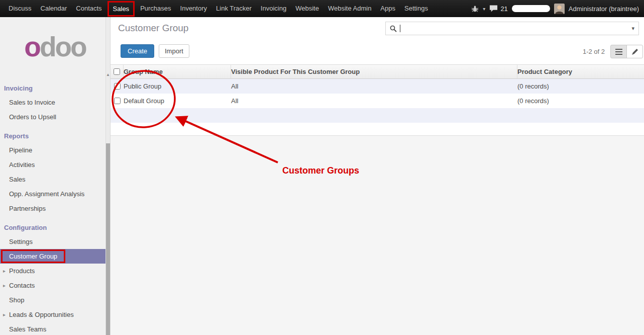 This screenshot has width=644, height=335. I want to click on debug-caret-icon: ▾, so click(484, 9).